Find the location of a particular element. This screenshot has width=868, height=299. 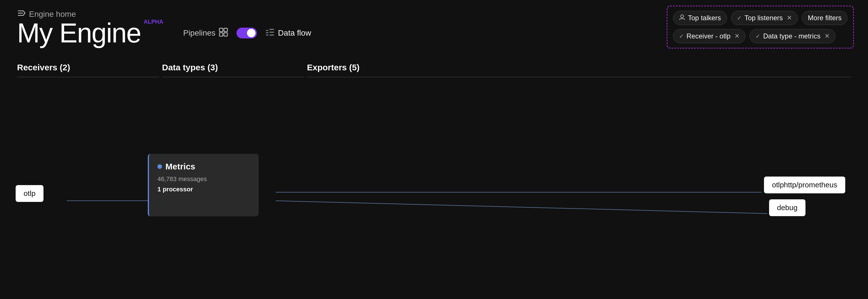

data-flow-view: Data flow is located at coordinates (288, 33).